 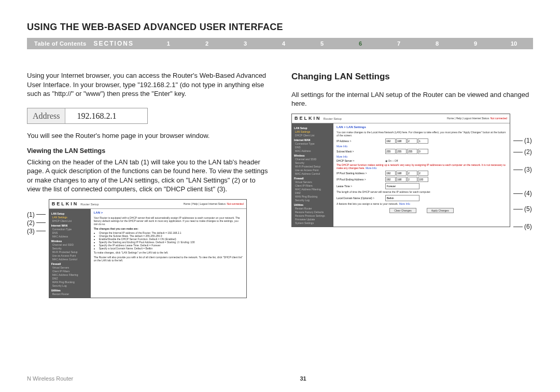 I want to click on router-lan-screenshot: BELKINRouter Setup Home | Help | Logout …, so click(x=148, y=249).